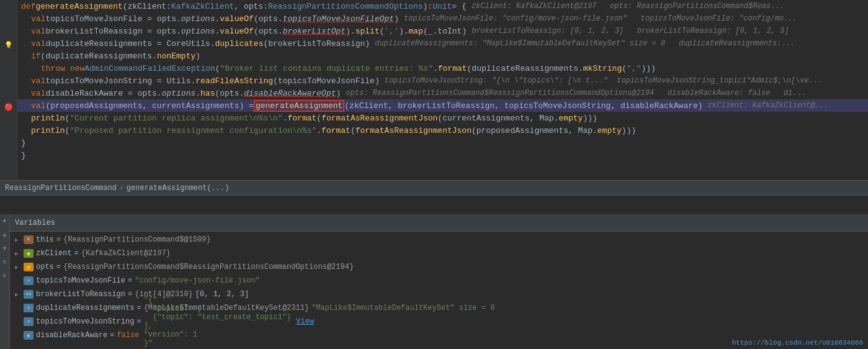  What do you see at coordinates (19, 308) in the screenshot?
I see `expand-dup: ▶` at bounding box center [19, 308].